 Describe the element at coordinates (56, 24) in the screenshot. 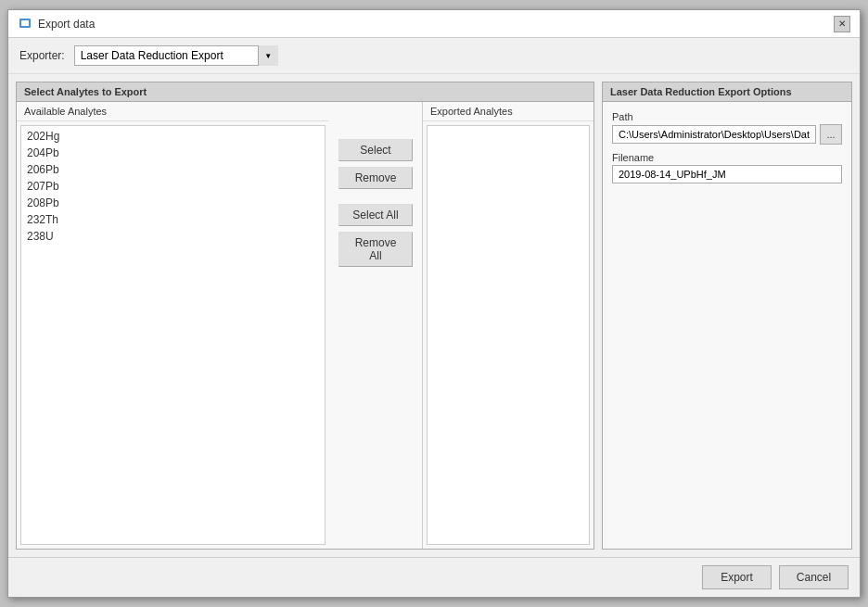

I see `title-bar-left: Export data` at that location.